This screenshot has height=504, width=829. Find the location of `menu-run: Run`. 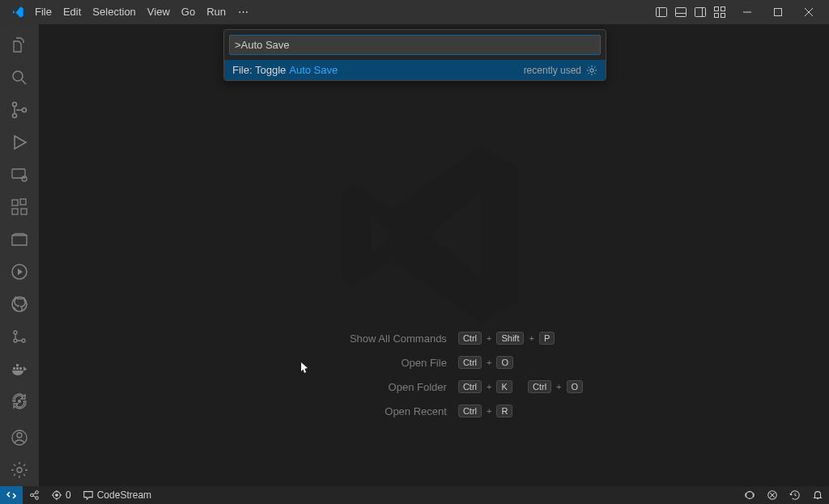

menu-run: Run is located at coordinates (216, 12).